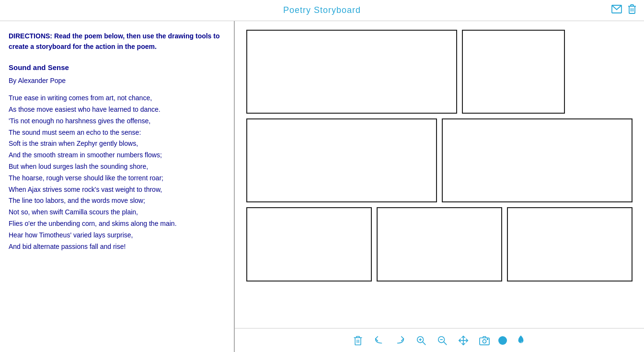  Describe the element at coordinates (117, 212) in the screenshot. I see `poem-line: Not so, when swift Camilla scours the pl…` at that location.